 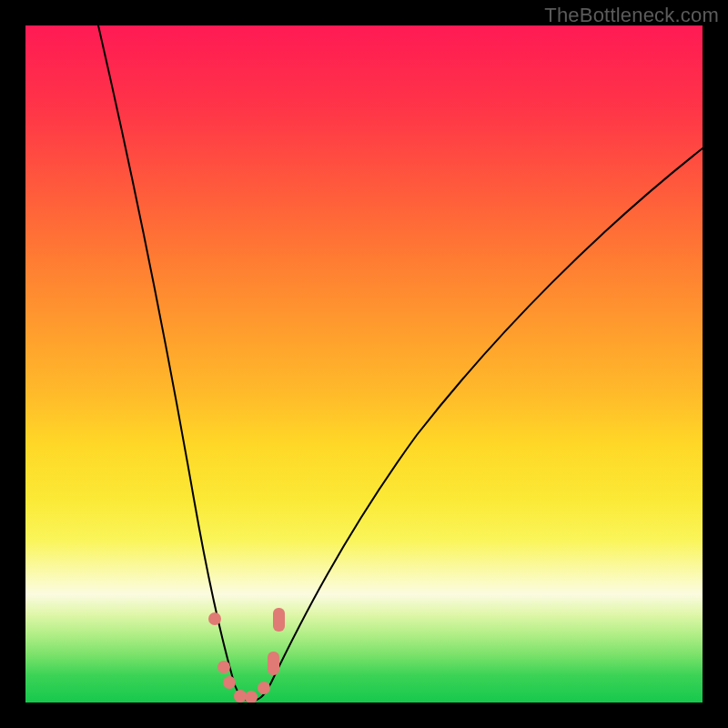 I want to click on curve-markers, so click(x=247, y=655).